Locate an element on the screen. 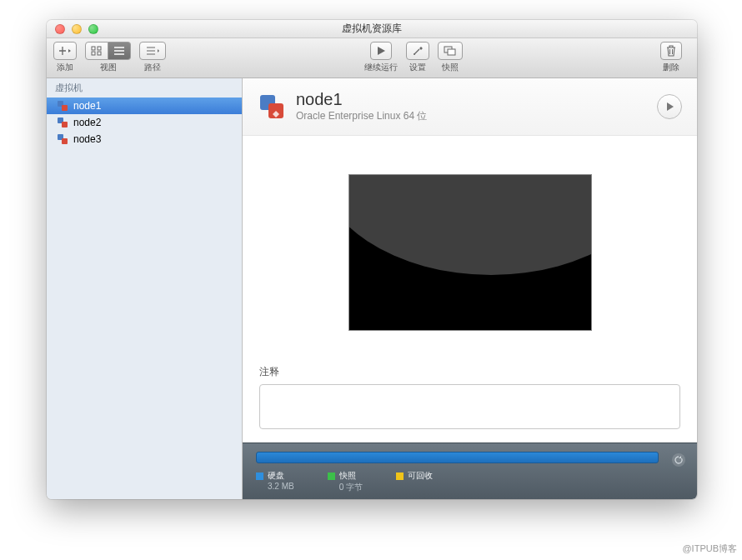 The height and width of the screenshot is (560, 742). minimize-icon is located at coordinates (77, 29).